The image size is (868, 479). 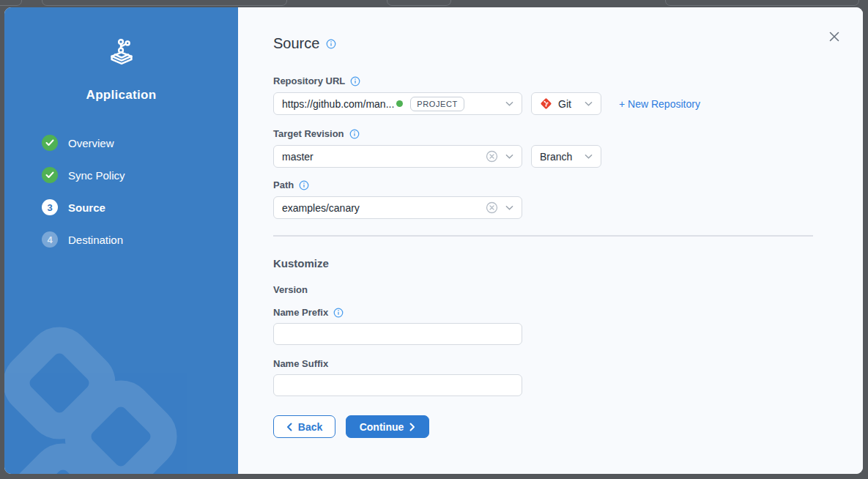 What do you see at coordinates (91, 144) in the screenshot?
I see `step-label: Overview` at bounding box center [91, 144].